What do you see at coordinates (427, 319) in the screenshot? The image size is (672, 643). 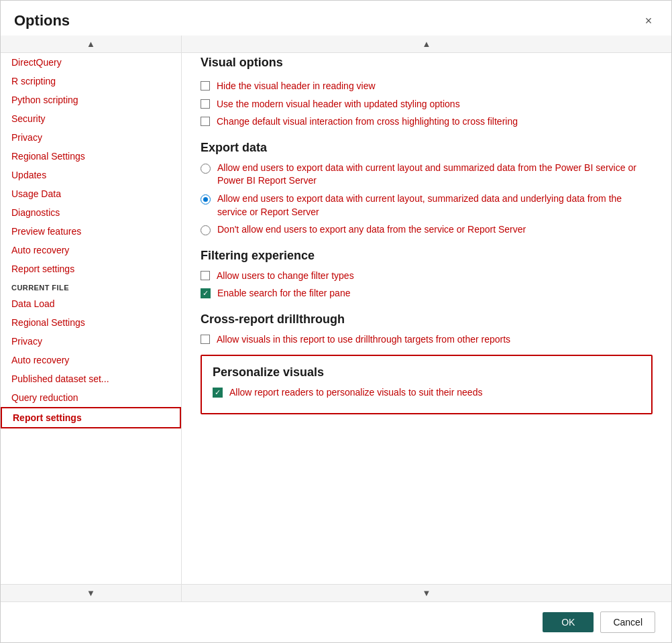 I see `cross-report-header: Cross-report drillthrough` at bounding box center [427, 319].